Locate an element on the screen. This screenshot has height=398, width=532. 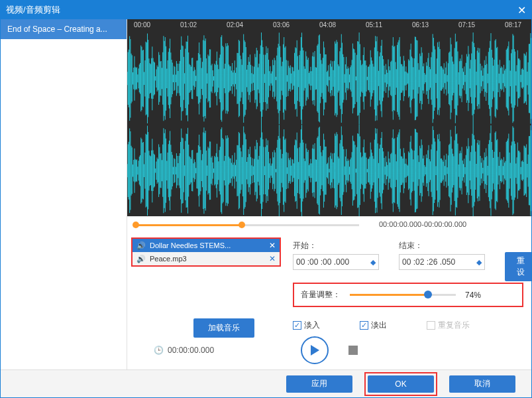
music-item-label: Peace.mp3 is located at coordinates (168, 259).